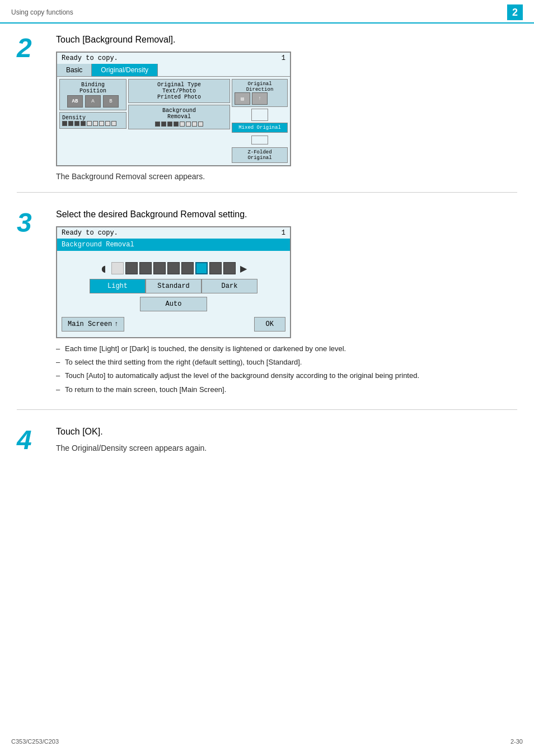 This screenshot has width=534, height=756. I want to click on page-icon, so click(260, 115).